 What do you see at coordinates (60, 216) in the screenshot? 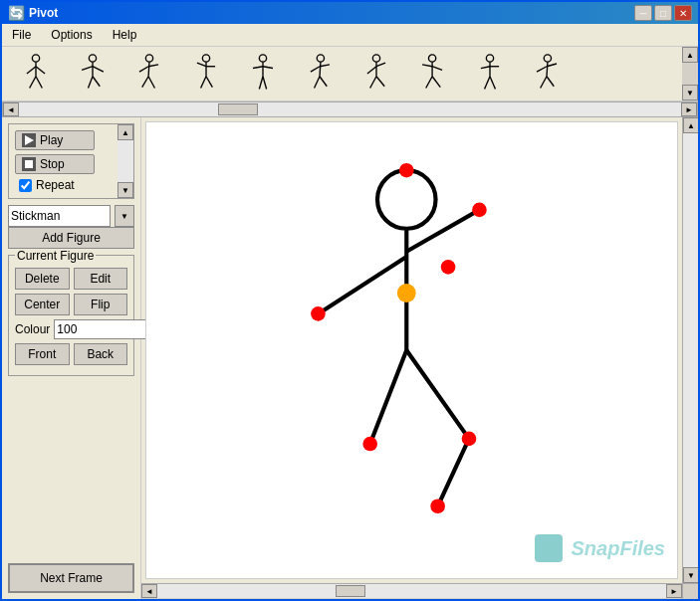
I see `figure-dropdown: Stickman` at bounding box center [60, 216].